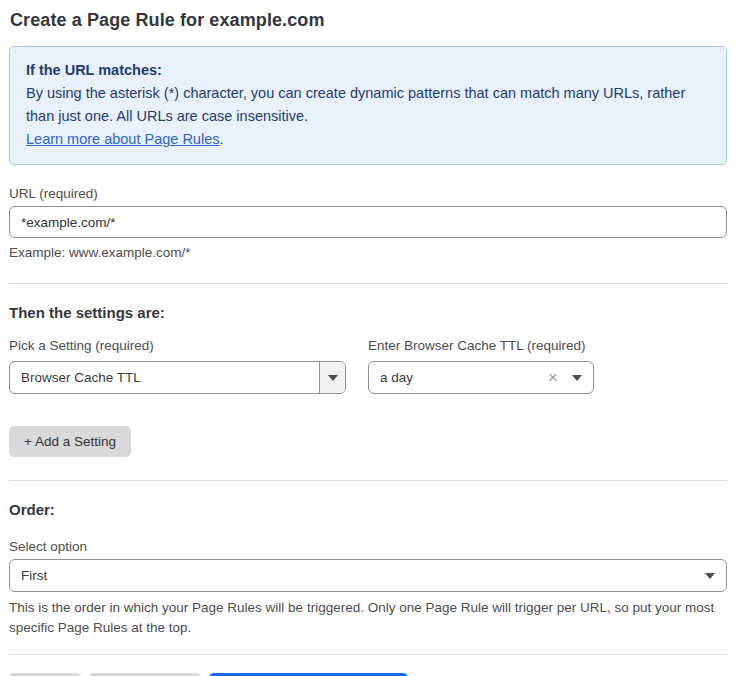 The height and width of the screenshot is (676, 736). I want to click on settings-section-heading: Then the settings are:, so click(368, 312).